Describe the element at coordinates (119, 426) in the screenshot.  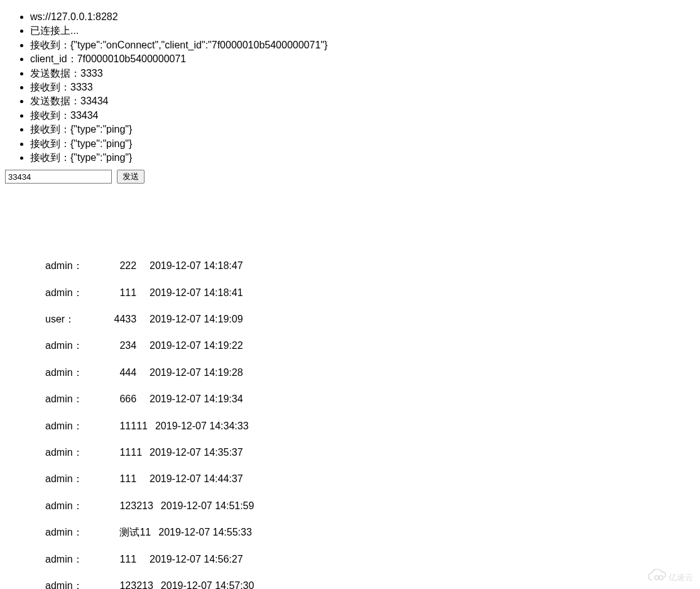
I see `chat-message: 11111` at that location.